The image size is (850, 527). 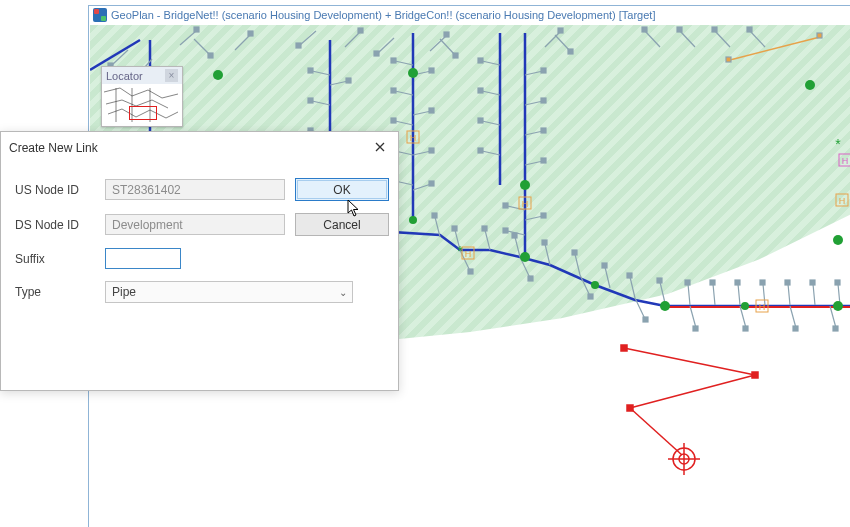 What do you see at coordinates (470, 15) in the screenshot?
I see `geoplan-titlebar: GeoPlan - BridgeNet!! (scenario Housing …` at bounding box center [470, 15].